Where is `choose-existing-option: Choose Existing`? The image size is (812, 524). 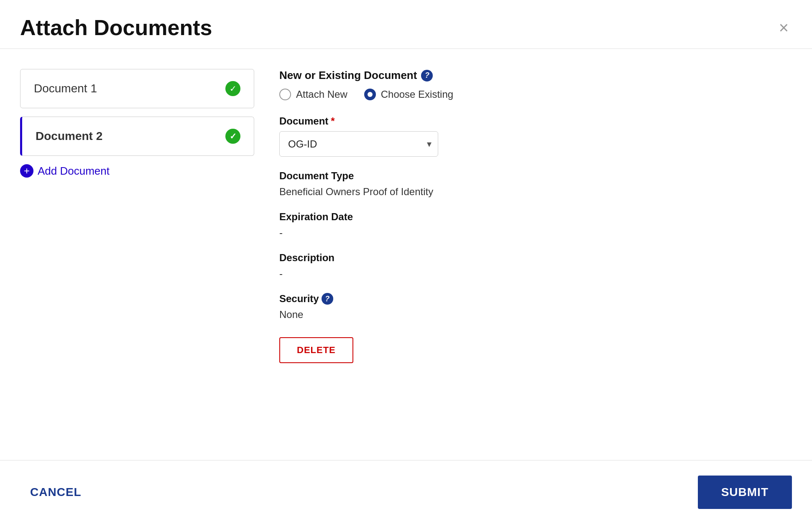 choose-existing-option: Choose Existing is located at coordinates (409, 94).